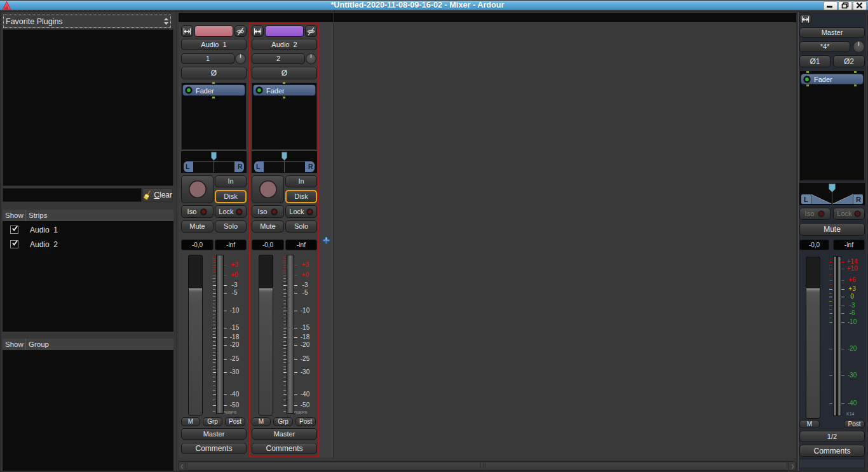 Image resolution: width=868 pixels, height=472 pixels. Describe the element at coordinates (806, 199) in the screenshot. I see `svg-text: L` at that location.